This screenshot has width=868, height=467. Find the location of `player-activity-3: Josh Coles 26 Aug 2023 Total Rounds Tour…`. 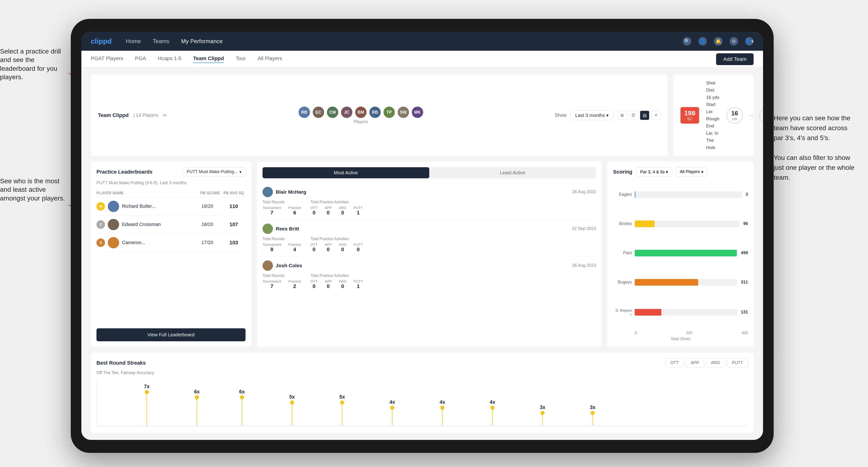

player-activity-3: Josh Coles 26 Aug 2023 Total Rounds Tour… is located at coordinates (429, 275).